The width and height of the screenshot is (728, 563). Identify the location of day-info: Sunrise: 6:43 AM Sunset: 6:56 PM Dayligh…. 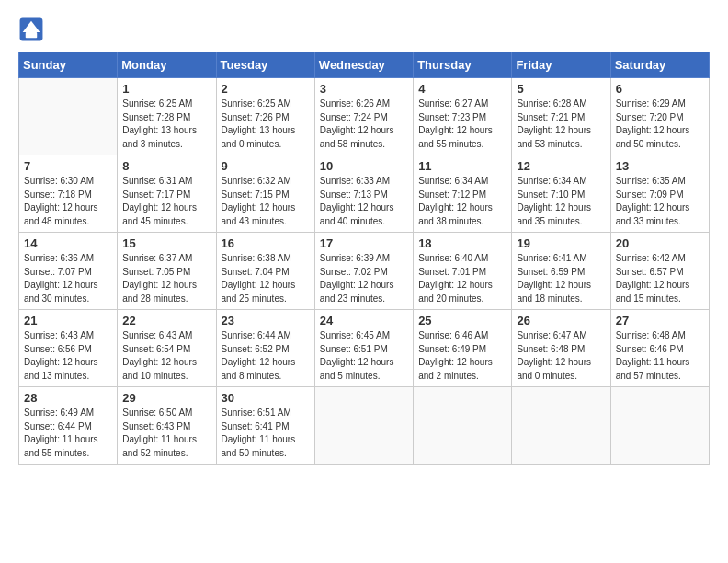
(68, 356).